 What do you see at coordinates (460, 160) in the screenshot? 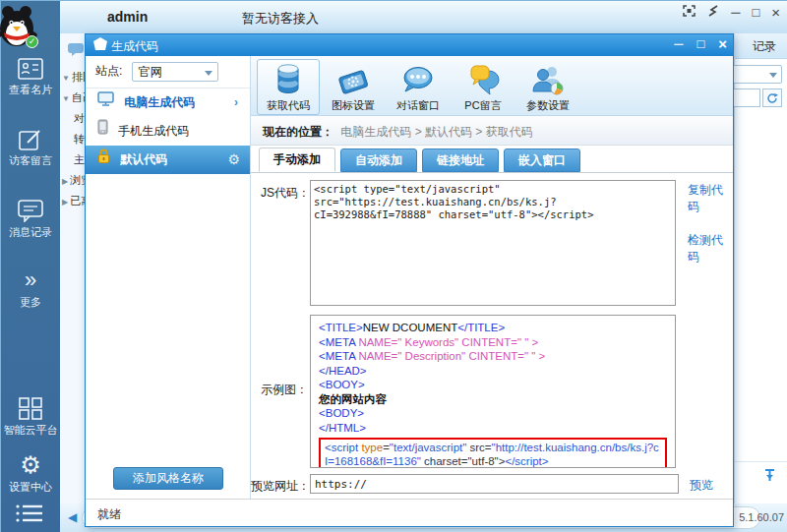
I see `tab-link-address: 链接地址` at bounding box center [460, 160].